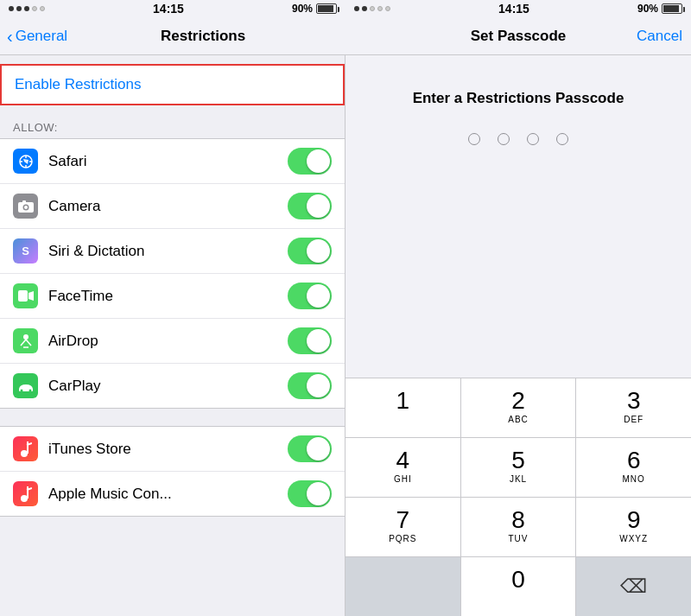 The height and width of the screenshot is (616, 691). I want to click on key-8-number: 8, so click(518, 520).